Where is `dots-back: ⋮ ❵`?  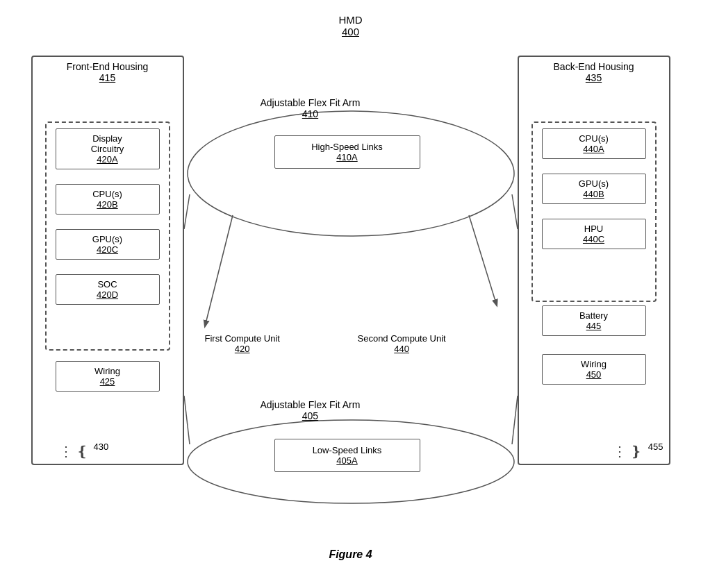 dots-back: ⋮ ❵ is located at coordinates (628, 451).